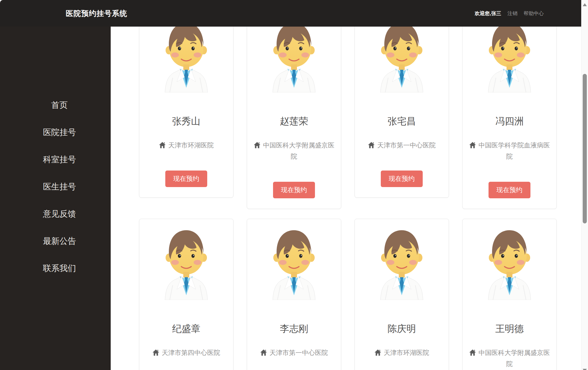  Describe the element at coordinates (585, 369) in the screenshot. I see `scroll-down-arrow-icon` at that location.